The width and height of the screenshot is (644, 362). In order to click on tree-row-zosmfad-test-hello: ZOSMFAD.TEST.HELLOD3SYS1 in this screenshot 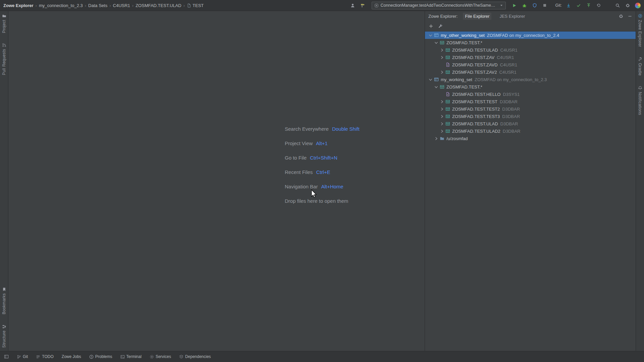, I will do `click(530, 94)`.